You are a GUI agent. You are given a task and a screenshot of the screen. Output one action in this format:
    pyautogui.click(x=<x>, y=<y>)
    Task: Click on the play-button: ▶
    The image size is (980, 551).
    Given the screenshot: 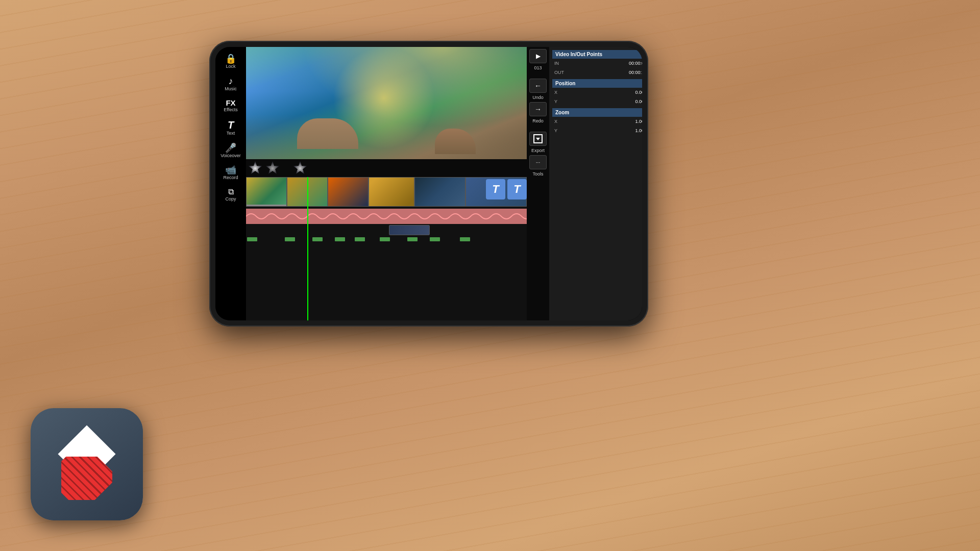 What is the action you would take?
    pyautogui.click(x=538, y=56)
    